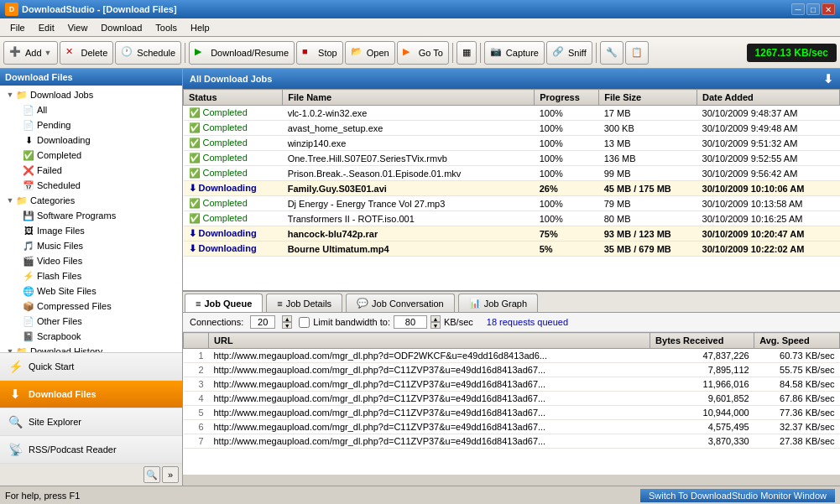  Describe the element at coordinates (512, 356) in the screenshot. I see `list-item: 1 http://www.megaupload.com/mgr_dl.php?d…` at that location.